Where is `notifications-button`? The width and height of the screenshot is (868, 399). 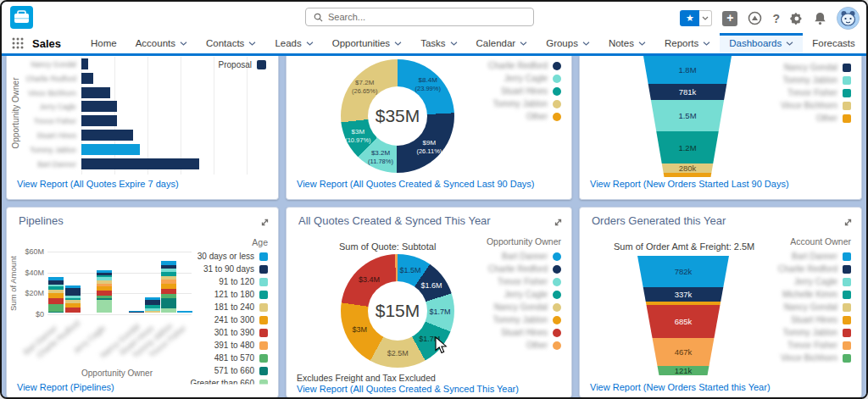
notifications-button is located at coordinates (821, 19).